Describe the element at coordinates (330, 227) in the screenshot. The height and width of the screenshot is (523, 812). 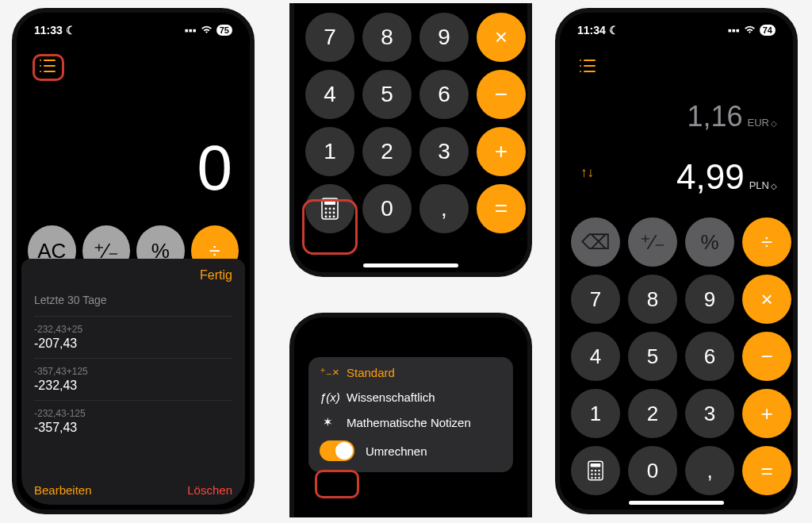
I see `highlight-mode-button` at that location.